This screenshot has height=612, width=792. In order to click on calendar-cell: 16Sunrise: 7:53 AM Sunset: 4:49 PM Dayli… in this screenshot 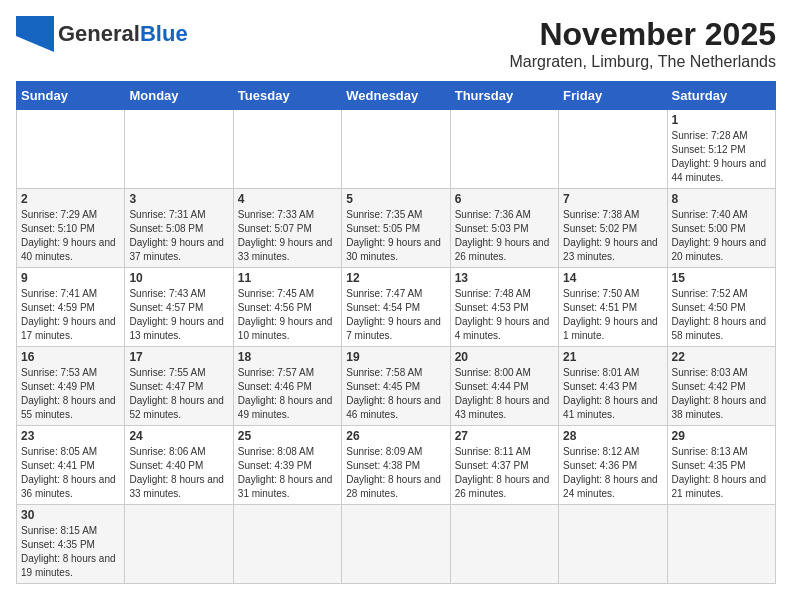, I will do `click(71, 386)`.